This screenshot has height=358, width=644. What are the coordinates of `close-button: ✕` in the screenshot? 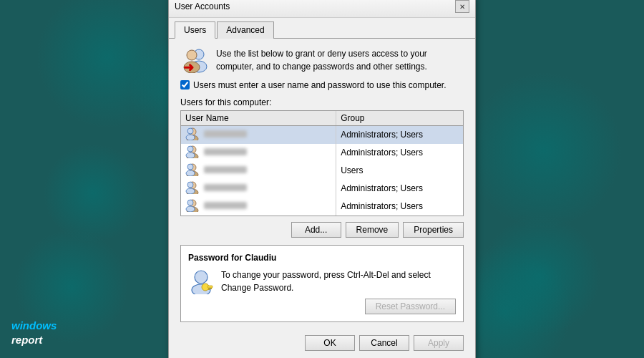 It's located at (462, 6).